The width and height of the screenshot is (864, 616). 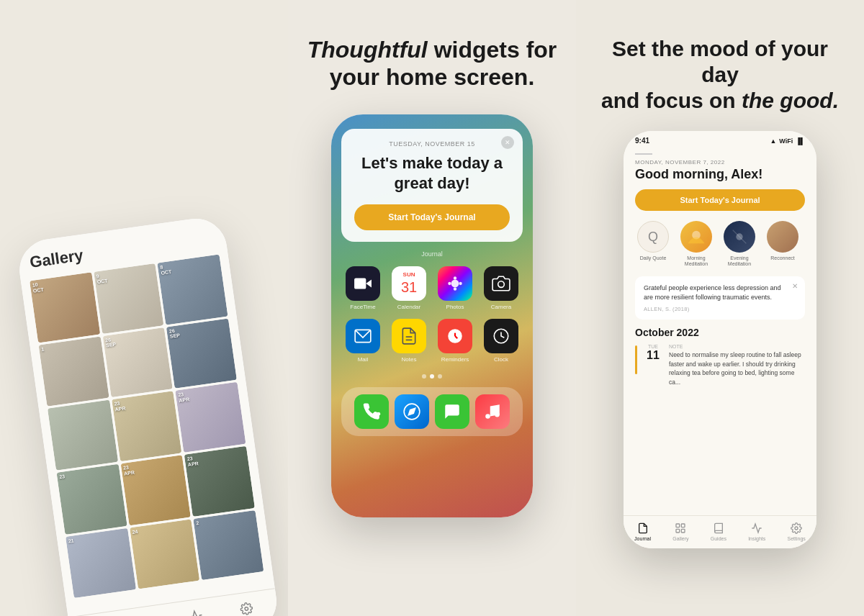 I want to click on quote-source: ALLEN, S. (2018), so click(x=720, y=309).